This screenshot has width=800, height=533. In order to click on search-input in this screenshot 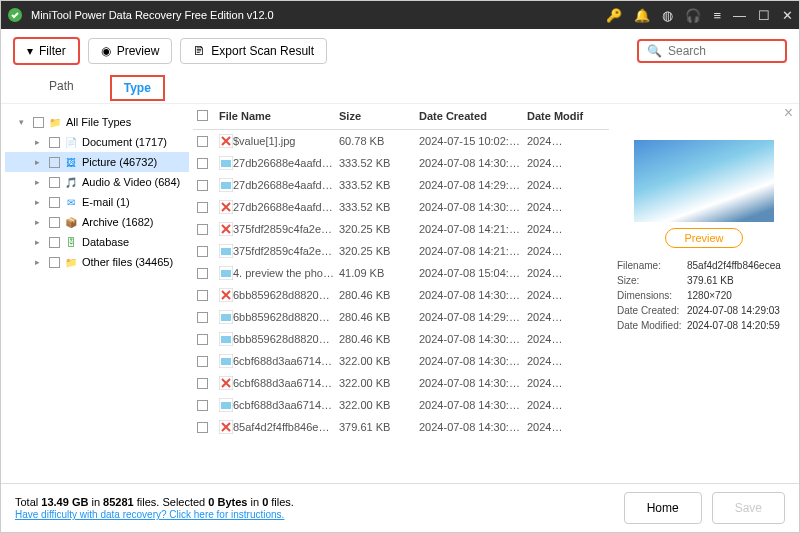, I will do `click(722, 51)`.